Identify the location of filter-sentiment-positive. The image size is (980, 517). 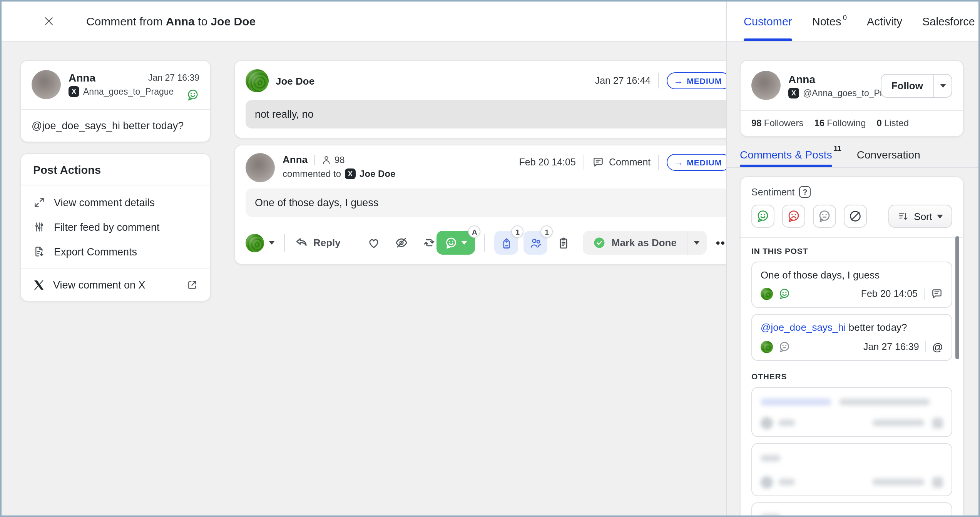
(763, 216).